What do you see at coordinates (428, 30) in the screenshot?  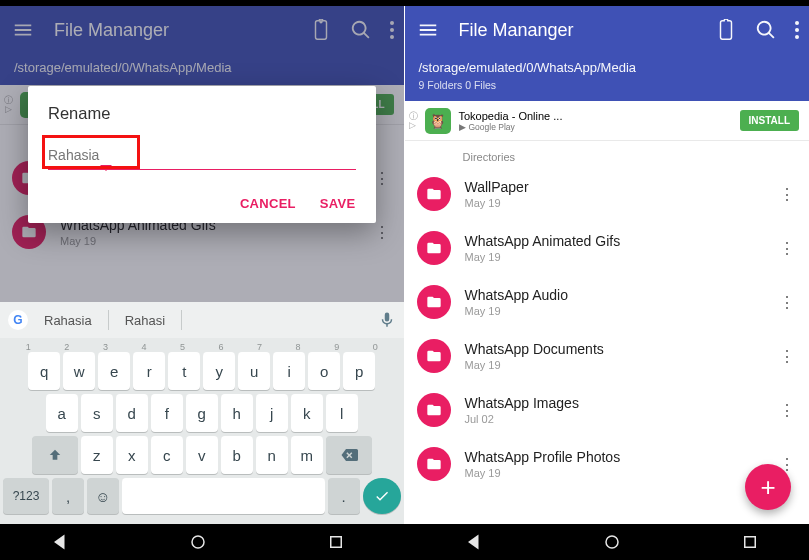 I see `menu-icon` at bounding box center [428, 30].